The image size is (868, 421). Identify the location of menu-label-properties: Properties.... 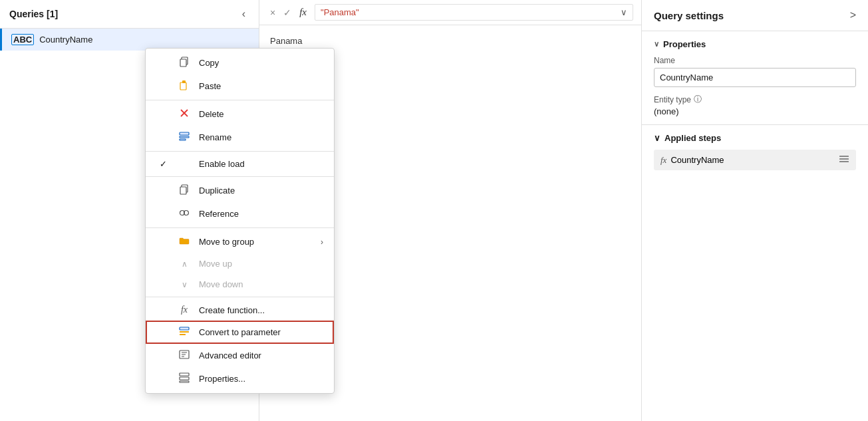
(222, 379).